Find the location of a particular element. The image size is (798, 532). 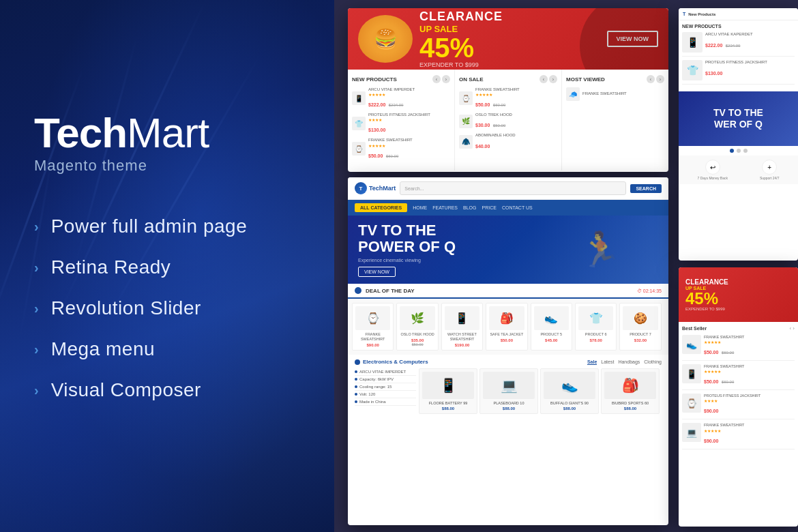

mini-product-price-2: $130.00 is located at coordinates (376, 130).